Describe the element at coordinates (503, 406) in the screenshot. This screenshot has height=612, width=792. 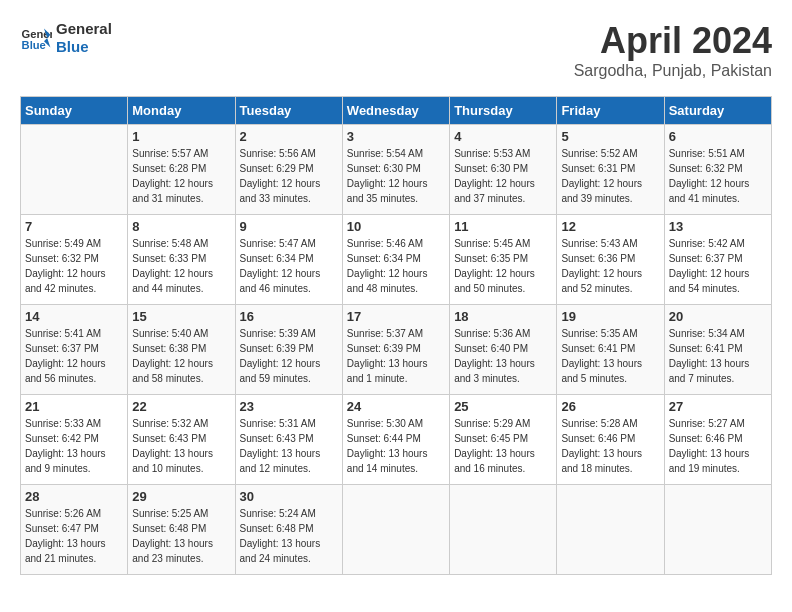
I see `day-number: 25` at that location.